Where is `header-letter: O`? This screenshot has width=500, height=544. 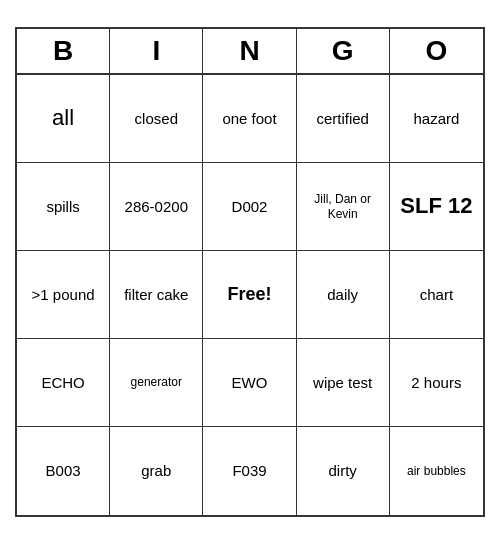 header-letter: O is located at coordinates (436, 51).